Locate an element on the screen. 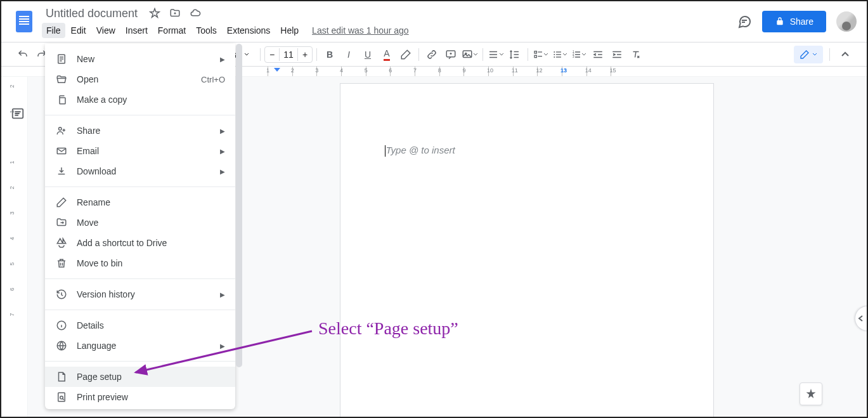 Image resolution: width=868 pixels, height=418 pixels. file-menu-version-history: Version history▶ is located at coordinates (140, 294).